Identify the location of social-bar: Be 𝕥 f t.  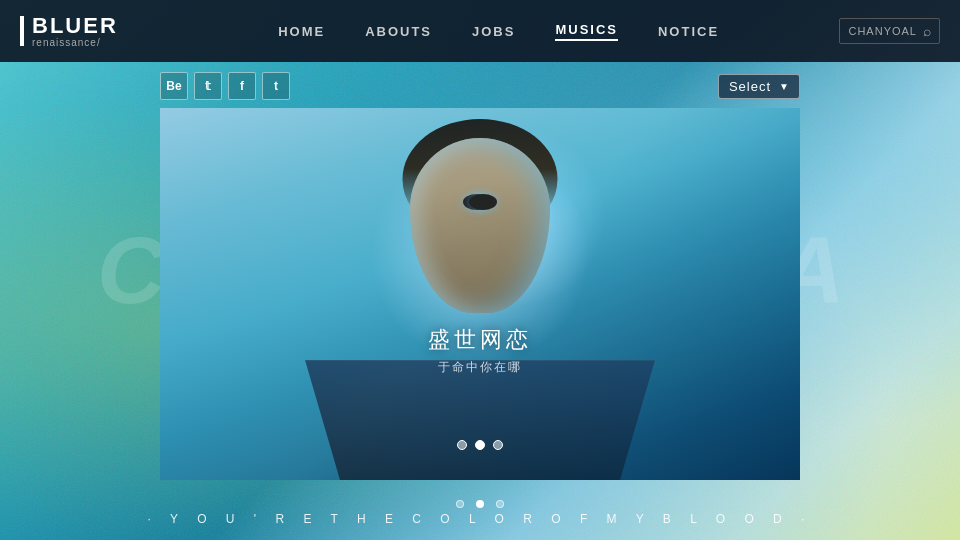
(225, 86).